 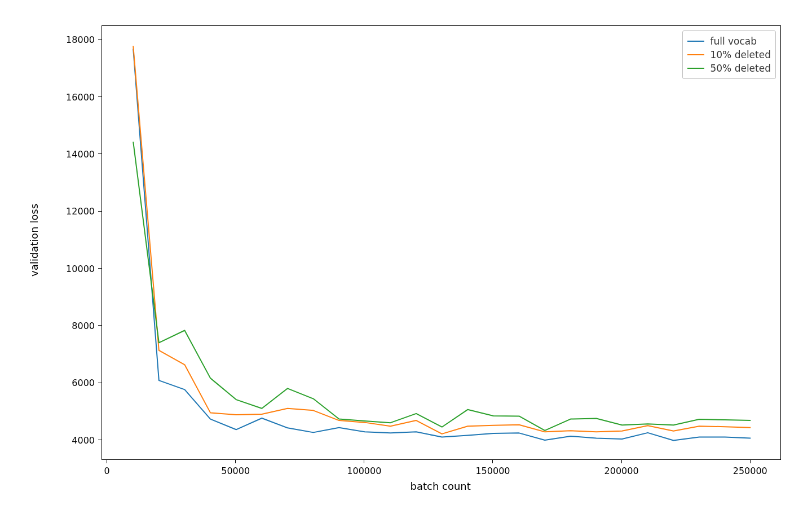 What do you see at coordinates (34, 240) in the screenshot?
I see `y-axis-label: validation loss` at bounding box center [34, 240].